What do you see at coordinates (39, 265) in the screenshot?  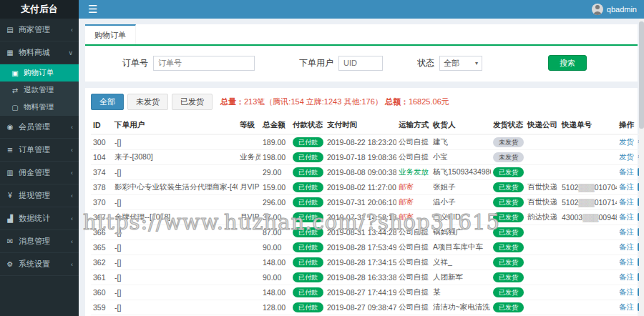 I see `sidebar-item-settings: ⚙系统设置‹` at bounding box center [39, 265].